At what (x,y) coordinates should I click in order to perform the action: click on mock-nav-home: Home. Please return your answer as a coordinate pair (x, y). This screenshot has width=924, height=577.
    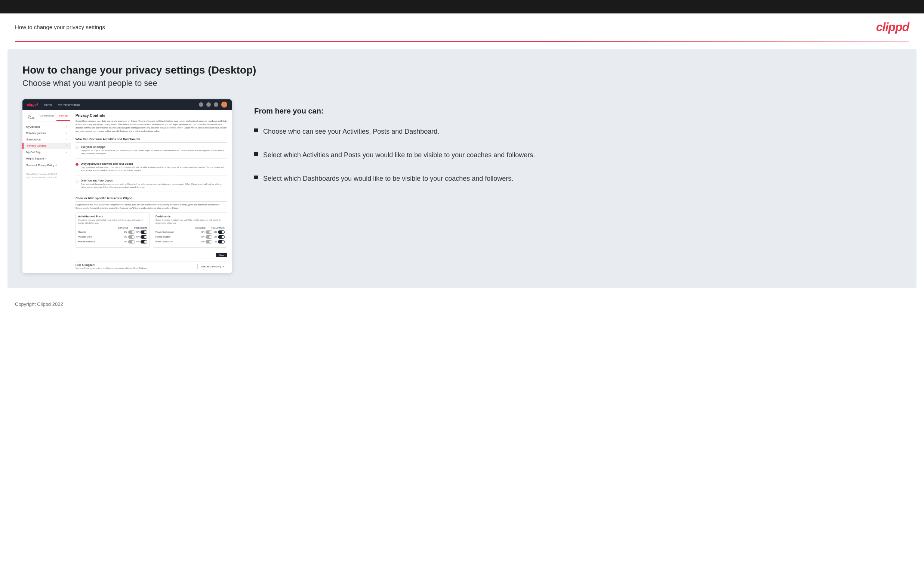
    Looking at the image, I should click on (48, 105).